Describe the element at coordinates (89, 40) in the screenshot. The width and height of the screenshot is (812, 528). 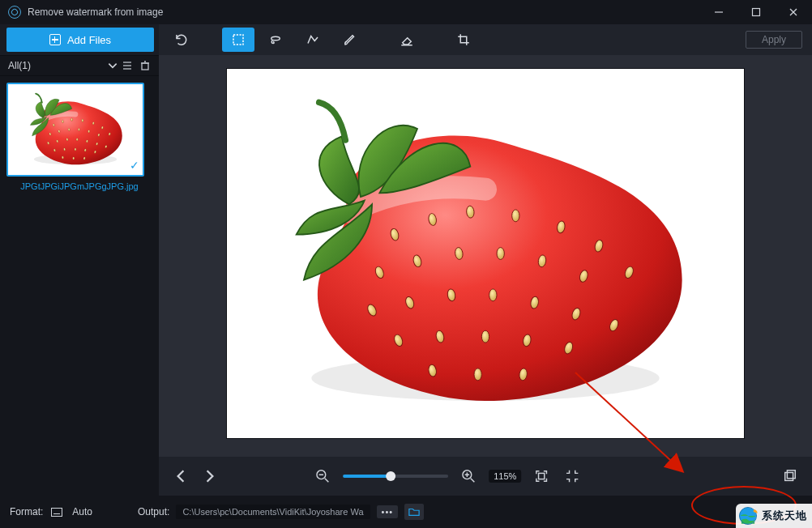
I see `add-files-label: Add Files` at that location.